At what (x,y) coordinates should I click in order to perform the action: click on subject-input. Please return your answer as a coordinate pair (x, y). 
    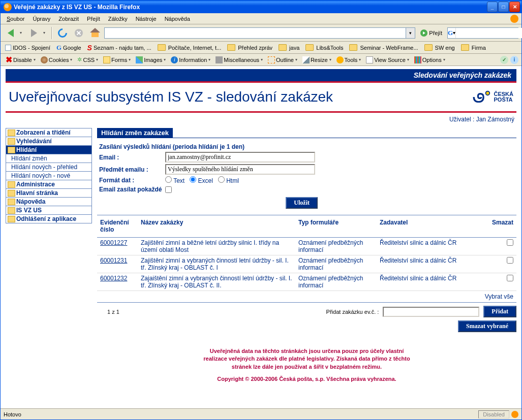
    Looking at the image, I should click on (240, 170).